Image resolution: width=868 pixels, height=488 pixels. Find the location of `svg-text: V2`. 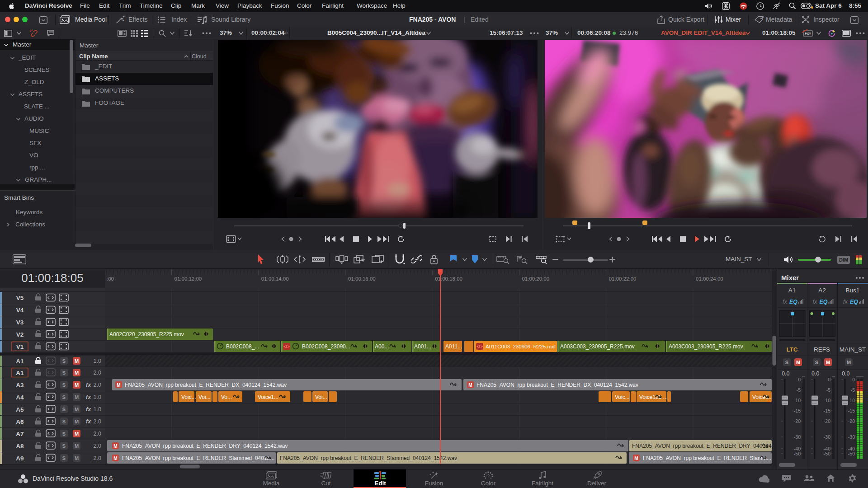

svg-text: V2 is located at coordinates (20, 334).